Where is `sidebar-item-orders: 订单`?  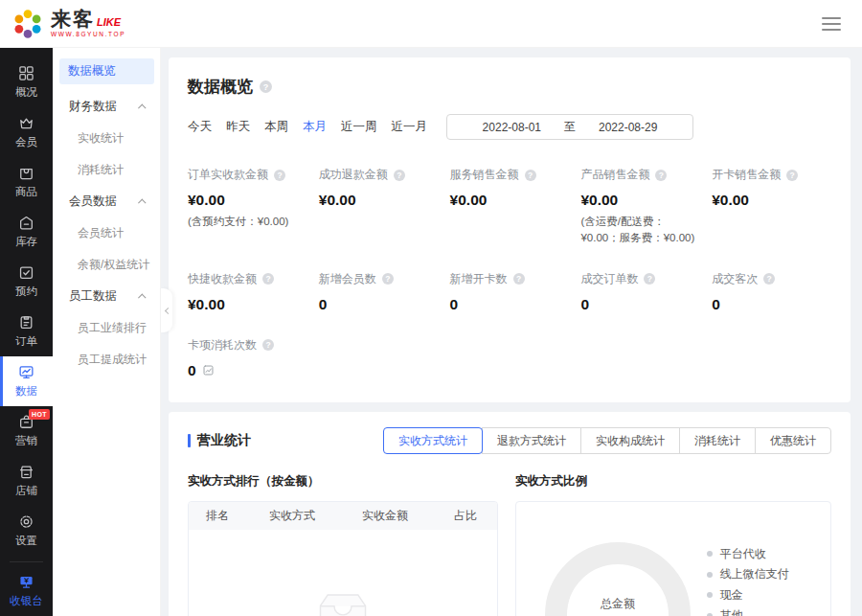 sidebar-item-orders: 订单 is located at coordinates (27, 331).